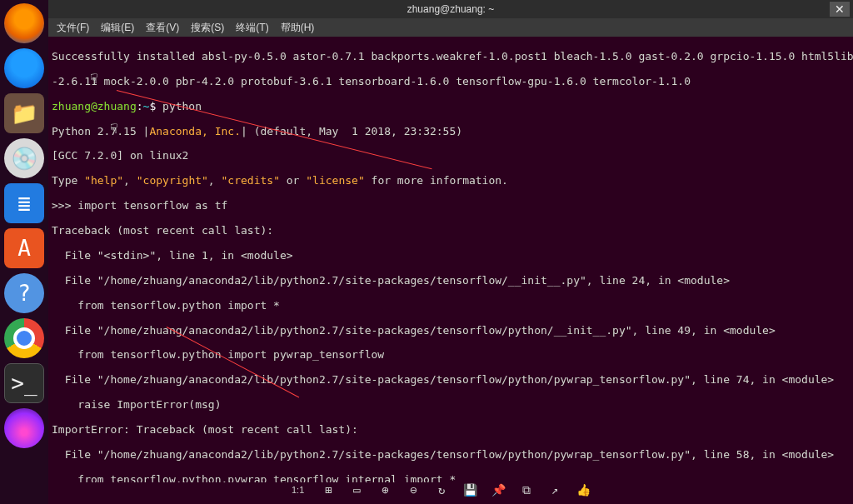  Describe the element at coordinates (207, 28) in the screenshot. I see `menu-search: 搜索(S)` at that location.